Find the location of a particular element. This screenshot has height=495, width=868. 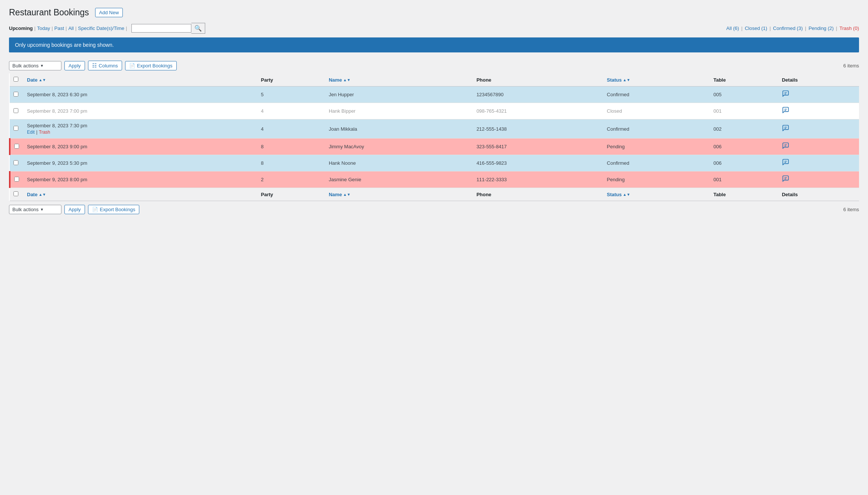

chevron-down-icon-bottom: ▼ is located at coordinates (42, 210).